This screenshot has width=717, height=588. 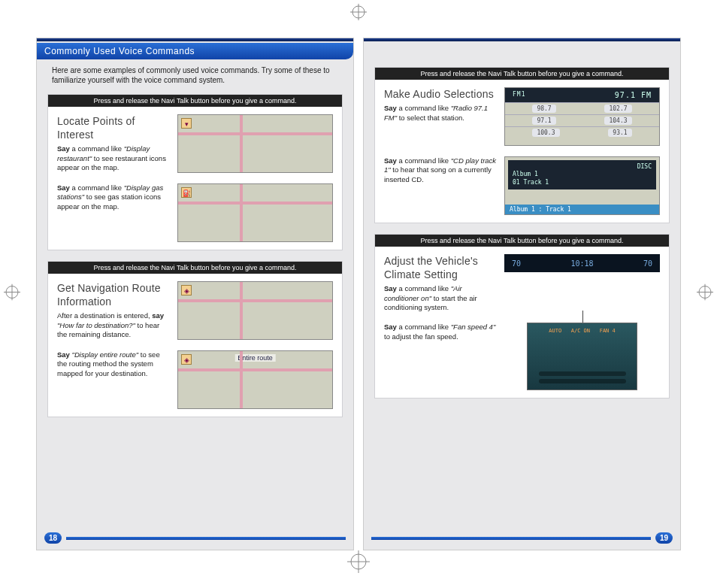 I want to click on map-label: Entire route, so click(x=256, y=358).